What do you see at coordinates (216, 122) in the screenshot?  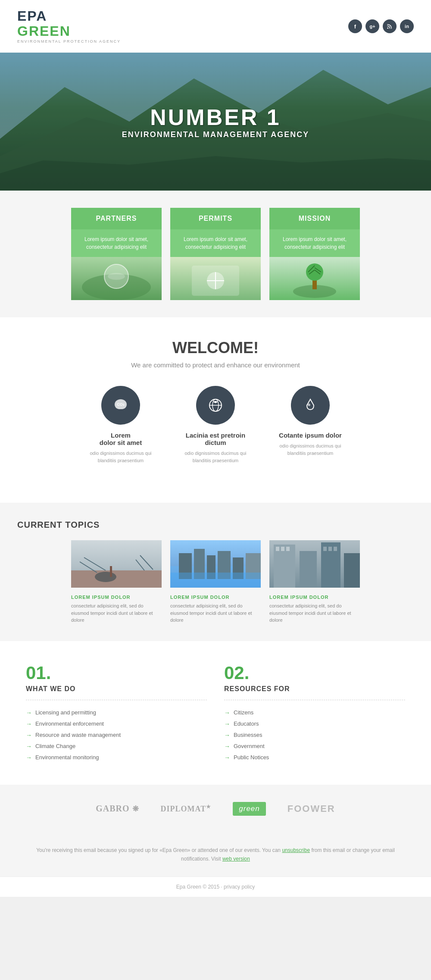 I see `hero-section: NUMBER 1 ENVIRONMENTAL MANAGEMENT AGENCY` at bounding box center [216, 122].